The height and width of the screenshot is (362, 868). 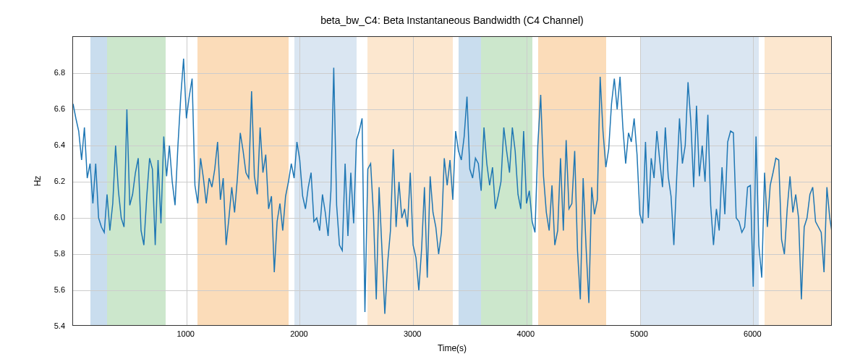 I want to click on x-tick-label: 5000, so click(x=639, y=334).